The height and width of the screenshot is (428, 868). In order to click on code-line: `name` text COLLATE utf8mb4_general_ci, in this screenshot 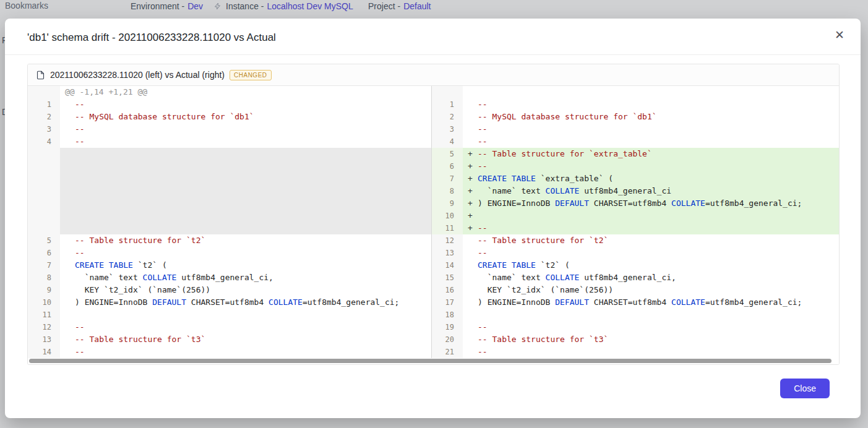, I will do `click(651, 278)`.